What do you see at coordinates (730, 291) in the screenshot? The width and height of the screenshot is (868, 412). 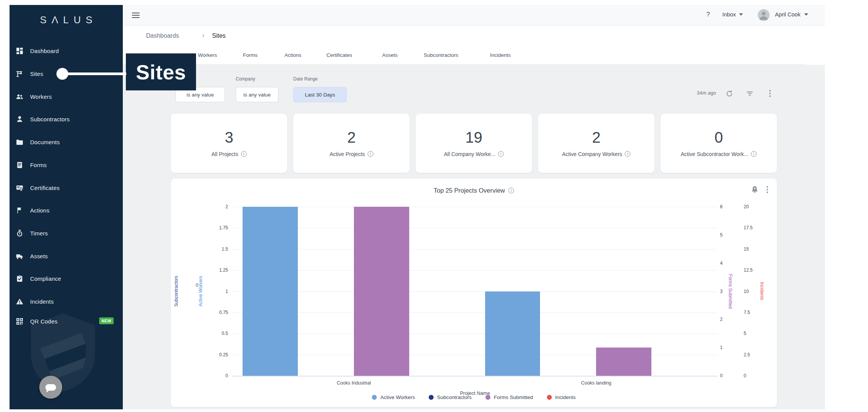 I see `y-axis-label-forms_submitted: Forms Submitted` at bounding box center [730, 291].